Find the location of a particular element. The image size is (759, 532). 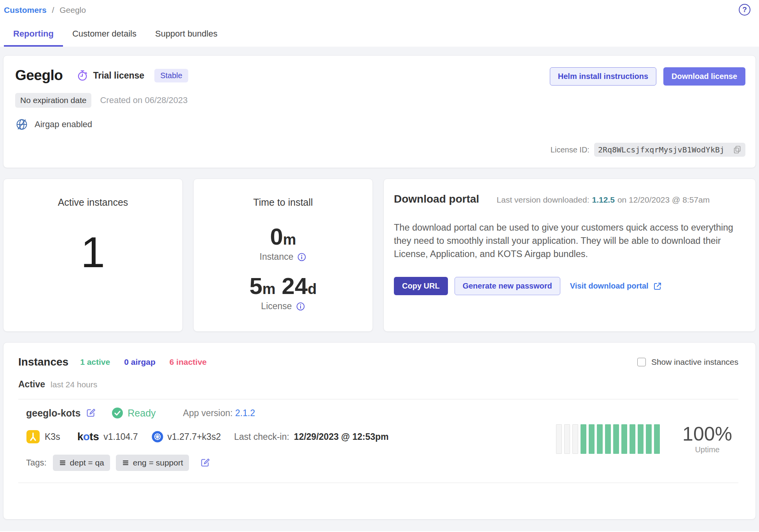

checkin-value: 12/29/2023 @ 12:53pm is located at coordinates (341, 437).